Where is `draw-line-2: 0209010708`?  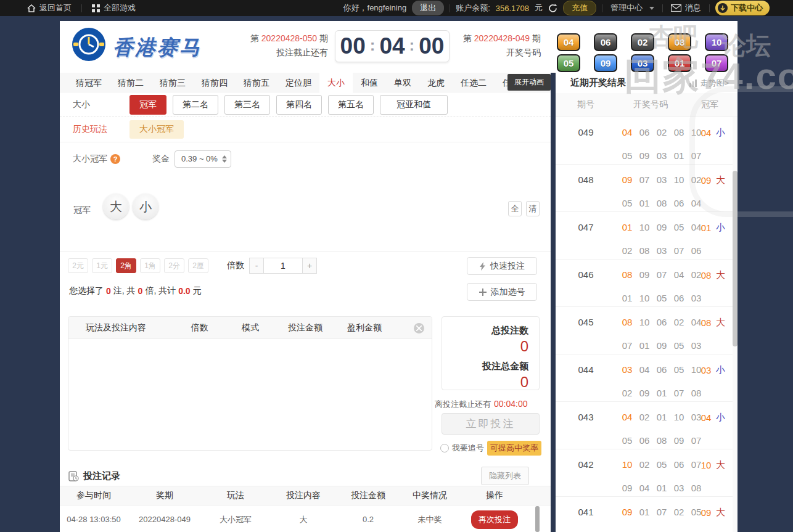
draw-line-2: 0209010708 is located at coordinates (662, 393).